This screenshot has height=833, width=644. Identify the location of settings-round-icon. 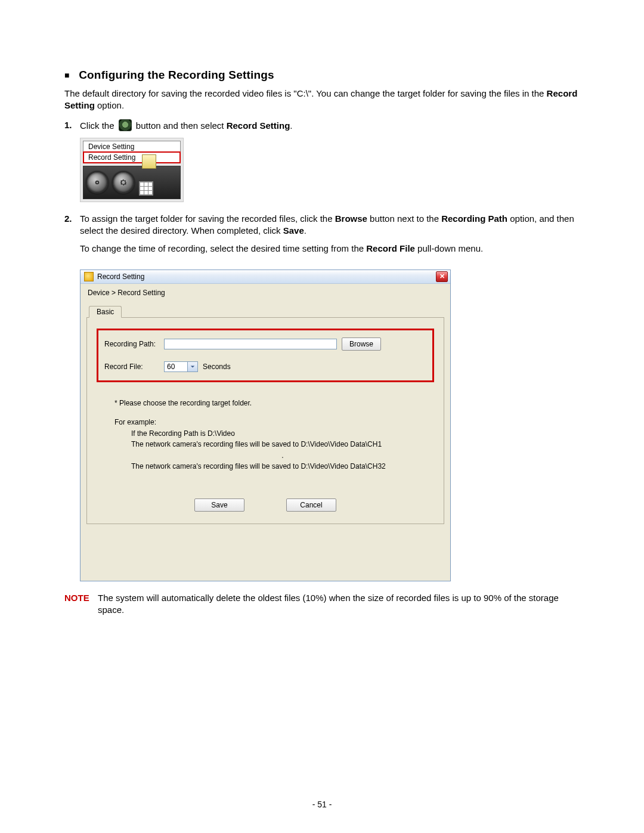
(125, 125).